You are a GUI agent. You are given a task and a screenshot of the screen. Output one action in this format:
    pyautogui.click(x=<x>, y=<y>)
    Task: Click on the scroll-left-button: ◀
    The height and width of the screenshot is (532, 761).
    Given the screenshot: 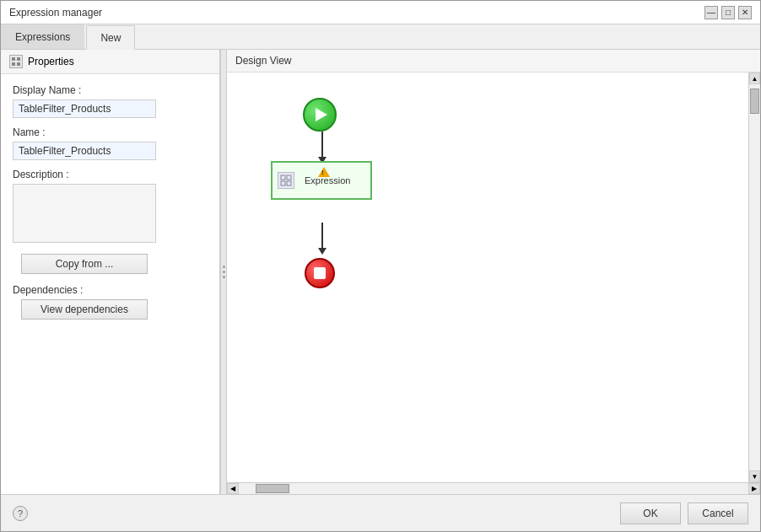 What is the action you would take?
    pyautogui.click(x=233, y=489)
    